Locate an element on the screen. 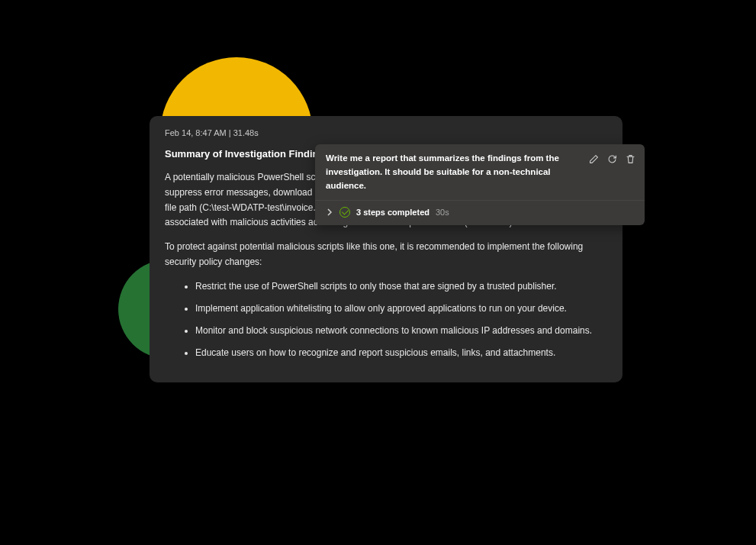 The height and width of the screenshot is (545, 756). prompt-actions is located at coordinates (612, 158).